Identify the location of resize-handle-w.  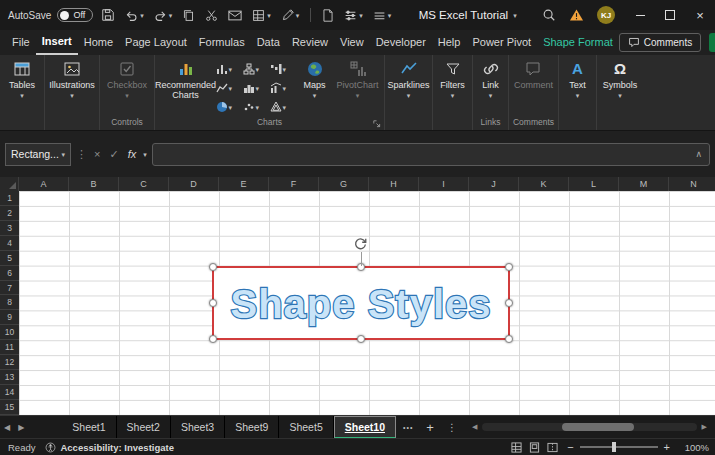
(213, 303).